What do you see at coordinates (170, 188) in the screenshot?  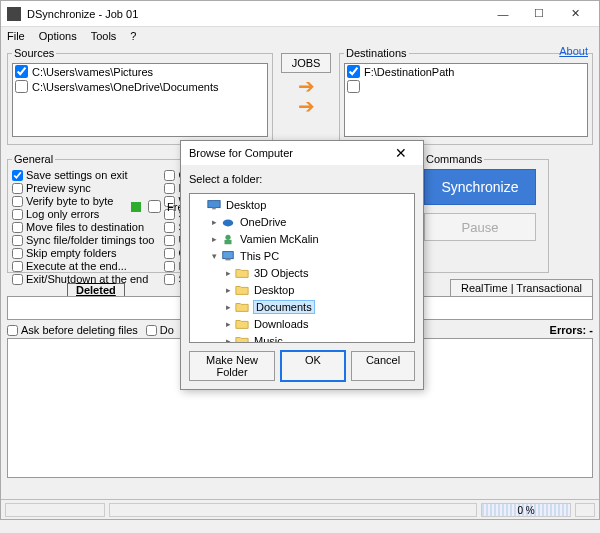 I see `general-c2-1-check` at bounding box center [170, 188].